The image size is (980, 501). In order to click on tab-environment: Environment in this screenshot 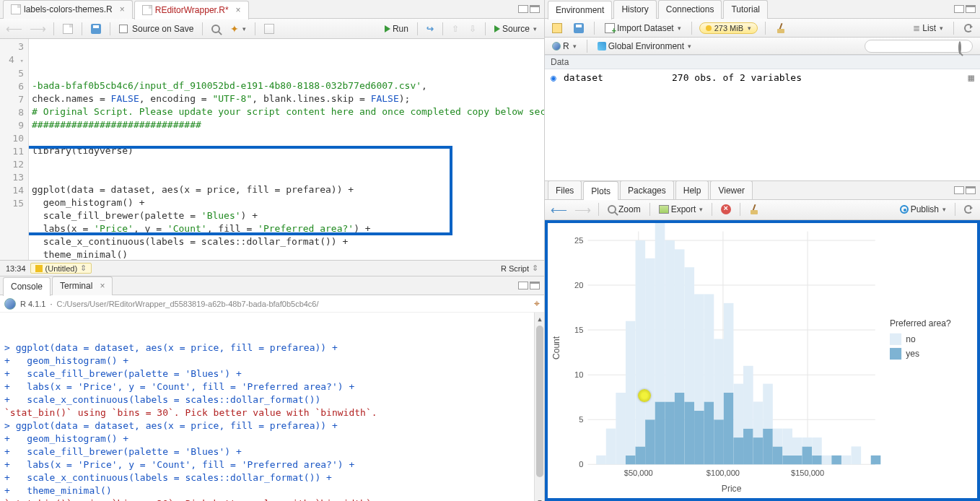, I will do `click(580, 10)`.